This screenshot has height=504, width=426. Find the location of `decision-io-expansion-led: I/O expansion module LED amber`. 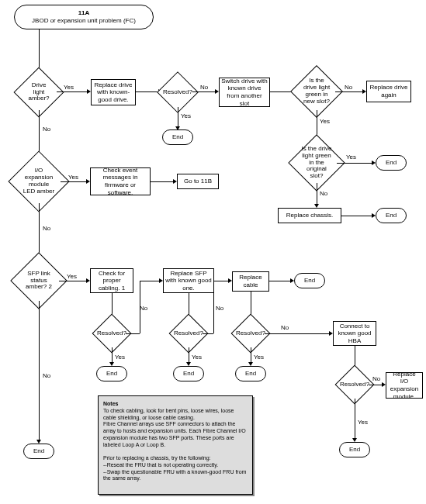

decision-io-expansion-led: I/O expansion module LED amber is located at coordinates (39, 181).